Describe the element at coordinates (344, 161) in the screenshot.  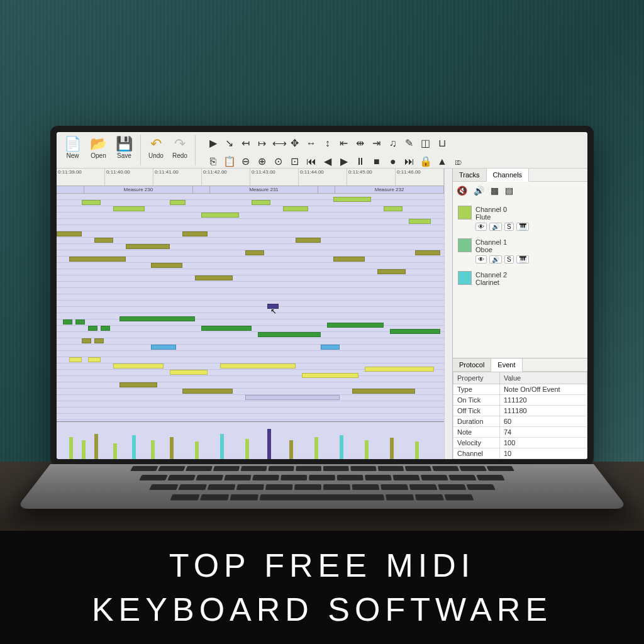
I see `play-icon: ▶` at that location.